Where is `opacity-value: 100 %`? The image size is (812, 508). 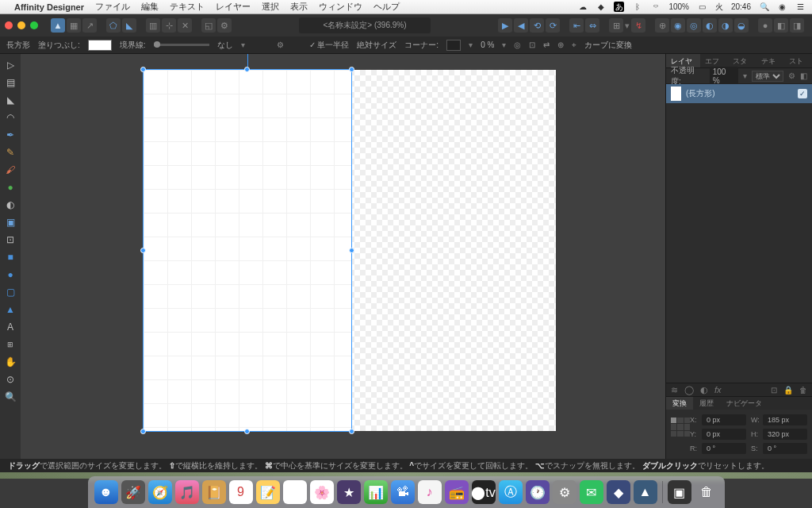
opacity-value: 100 % is located at coordinates (724, 76).